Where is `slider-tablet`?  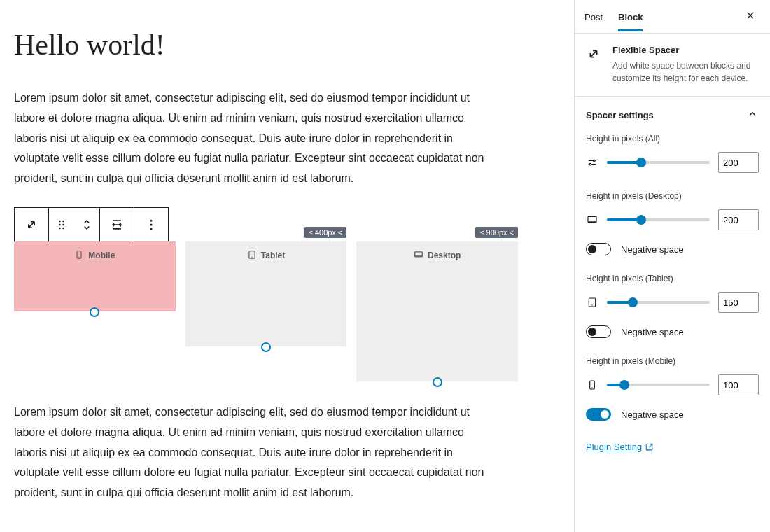
slider-tablet is located at coordinates (658, 302).